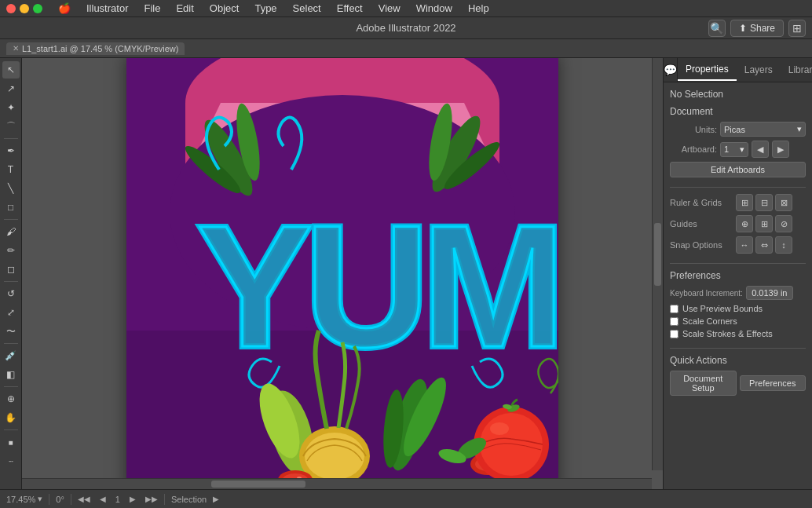 The width and height of the screenshot is (812, 508). Describe the element at coordinates (742, 149) in the screenshot. I see `artboard-chevron-icon: ▾` at that location.